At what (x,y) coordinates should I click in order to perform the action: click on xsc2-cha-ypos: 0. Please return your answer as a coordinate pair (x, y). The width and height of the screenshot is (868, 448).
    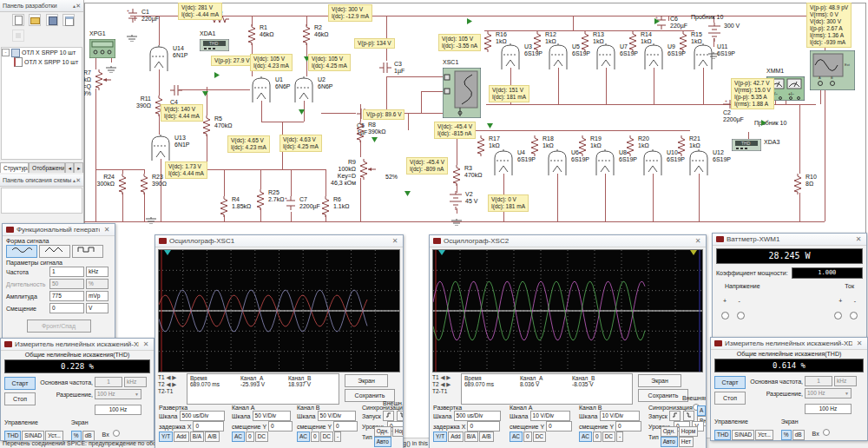
    Looking at the image, I should click on (559, 426).